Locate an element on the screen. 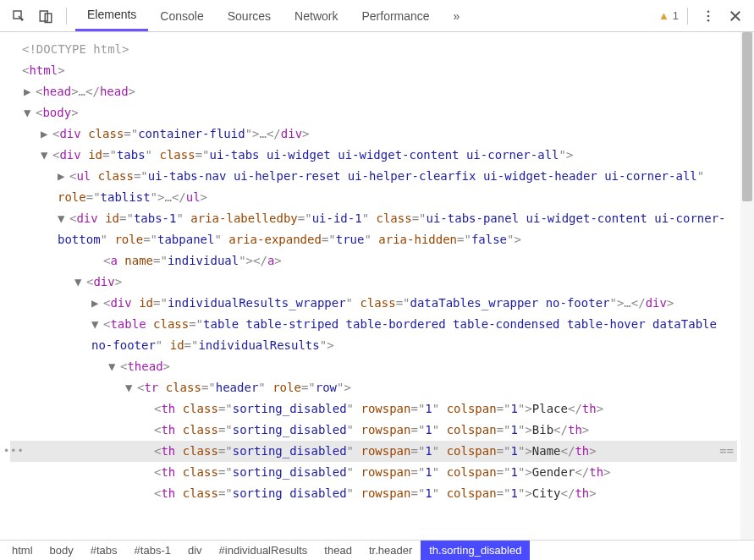  breadcrumb-item: html is located at coordinates (22, 550).